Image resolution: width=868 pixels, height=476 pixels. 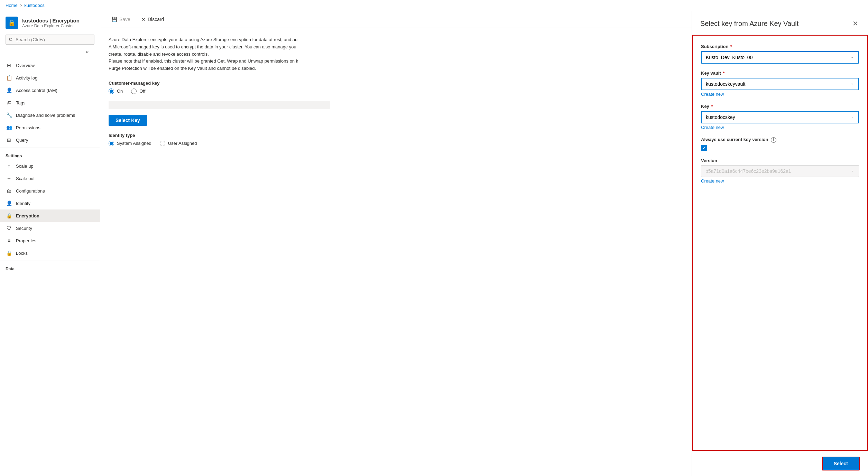 What do you see at coordinates (50, 178) in the screenshot?
I see `sidebar-item-scale-out: ↔ Scale out` at bounding box center [50, 178].